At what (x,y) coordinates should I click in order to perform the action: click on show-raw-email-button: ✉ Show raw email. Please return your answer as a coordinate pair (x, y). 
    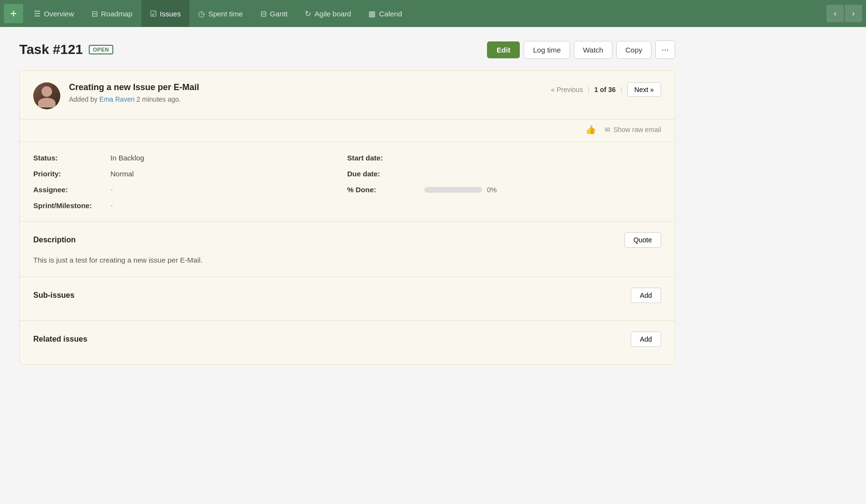
    Looking at the image, I should click on (633, 130).